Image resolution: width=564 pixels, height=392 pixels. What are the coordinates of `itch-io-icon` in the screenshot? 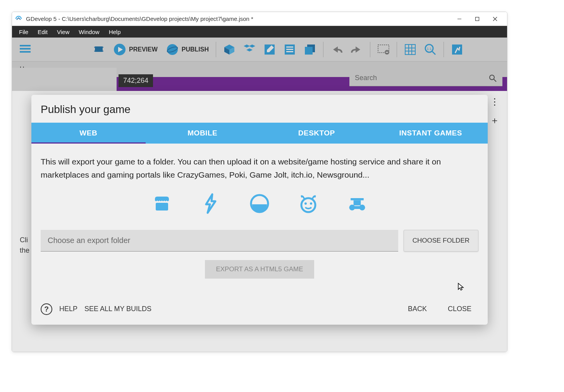 It's located at (162, 204).